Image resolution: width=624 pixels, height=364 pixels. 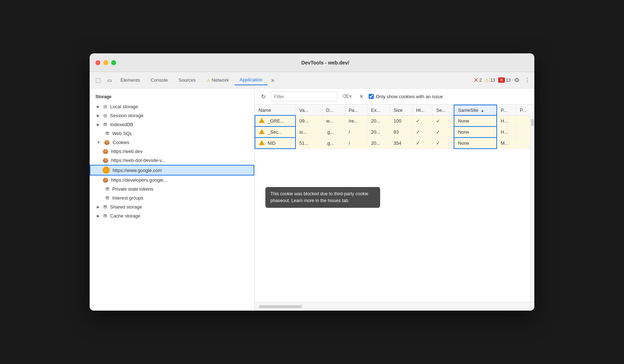 What do you see at coordinates (356, 110) in the screenshot?
I see `col-header-path: Pa...` at bounding box center [356, 110].